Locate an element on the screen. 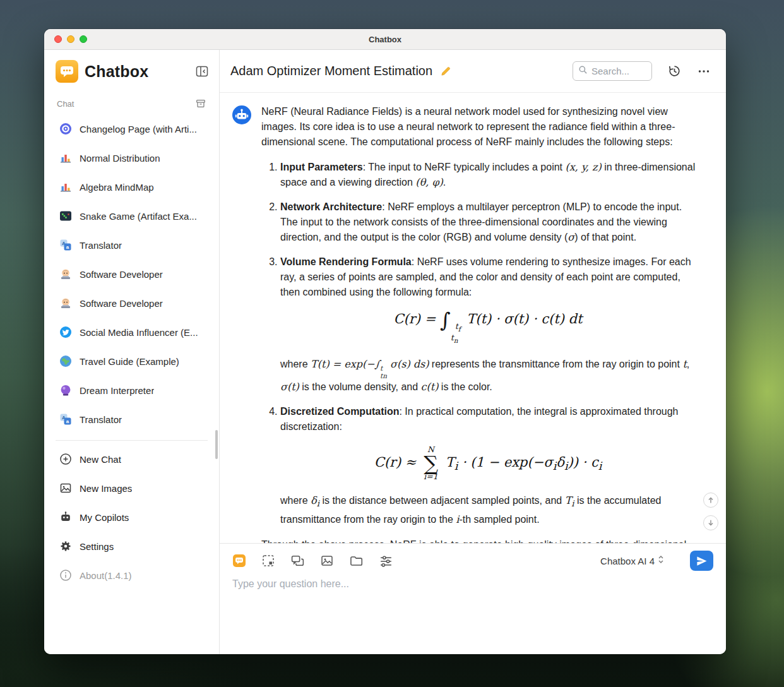 This screenshot has height=687, width=784. settings-sliders-icon is located at coordinates (386, 561).